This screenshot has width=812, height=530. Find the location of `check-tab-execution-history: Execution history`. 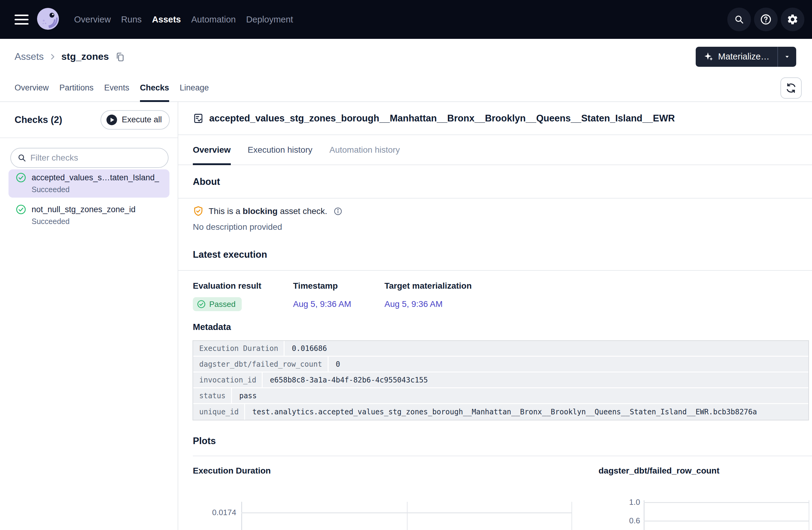

check-tab-execution-history: Execution history is located at coordinates (280, 150).